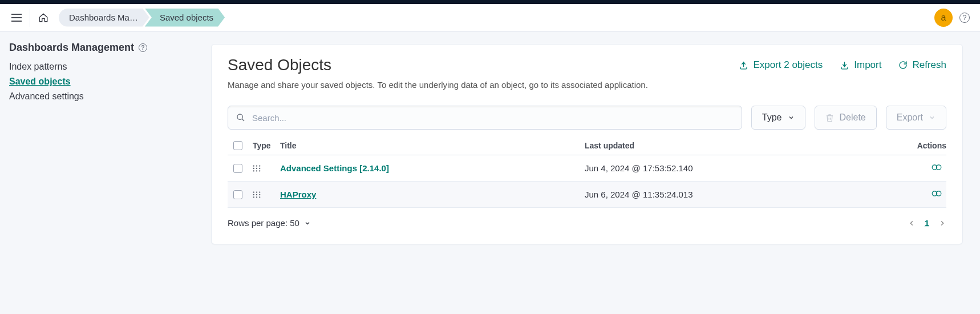 The width and height of the screenshot is (980, 314). What do you see at coordinates (97, 67) in the screenshot?
I see `sidebar-item-index-patterns: Index patterns` at bounding box center [97, 67].